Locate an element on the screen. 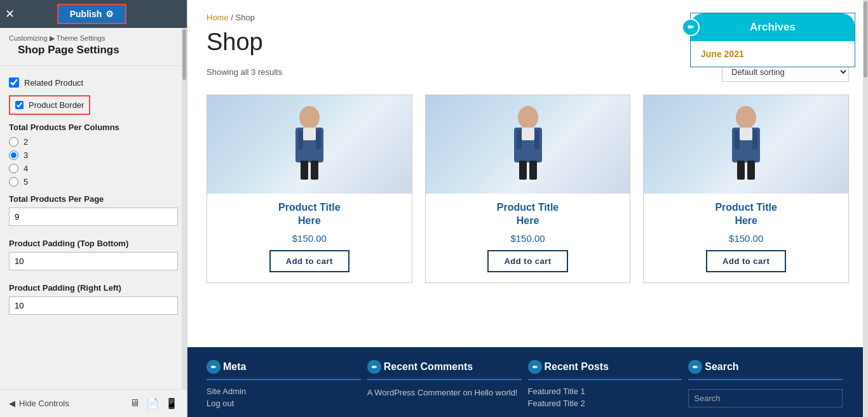  col-4-label: 4 is located at coordinates (25, 169).